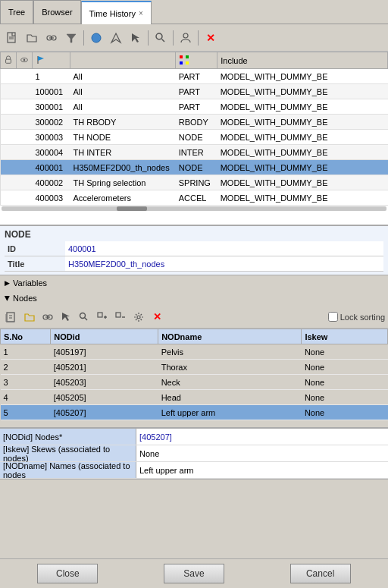  Describe the element at coordinates (52, 137) in the screenshot. I see `cell-id: 300003` at that location.